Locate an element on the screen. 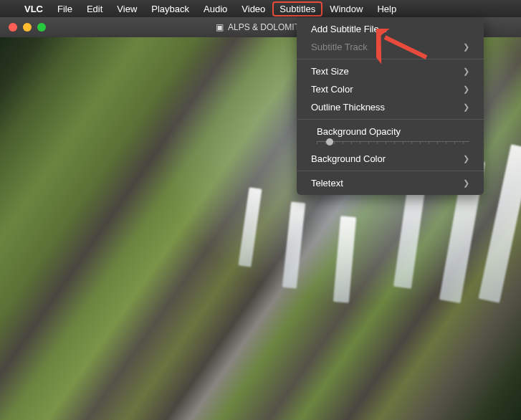 This screenshot has height=420, width=521. macos-menubar: VLC File Edit View Playback Audio Video … is located at coordinates (261, 9).